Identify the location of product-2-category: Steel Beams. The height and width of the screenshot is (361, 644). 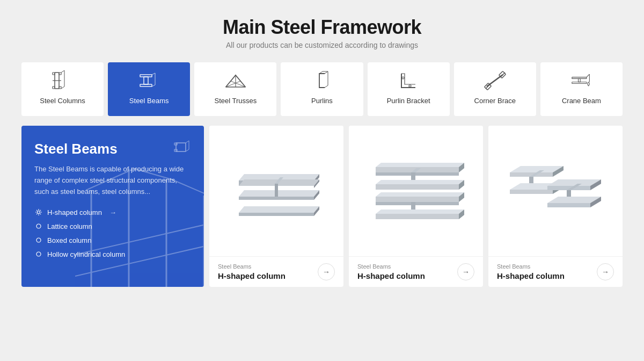
(531, 266).